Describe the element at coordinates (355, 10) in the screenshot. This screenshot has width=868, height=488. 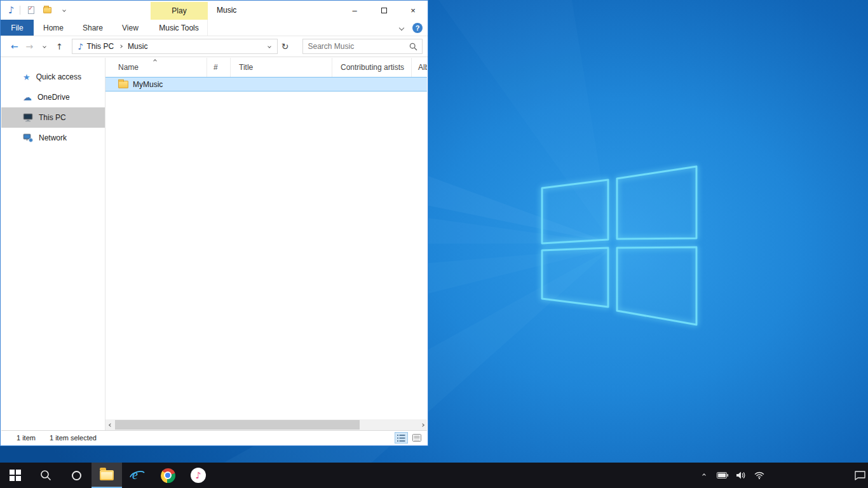
I see `minimize-button: –` at that location.